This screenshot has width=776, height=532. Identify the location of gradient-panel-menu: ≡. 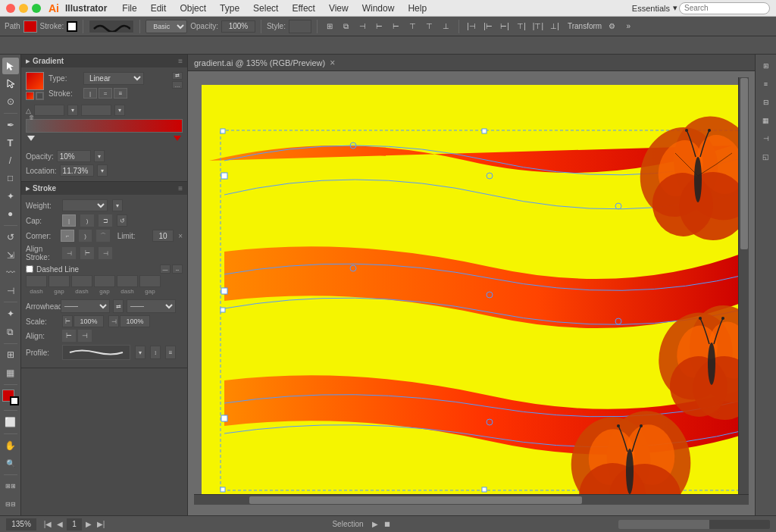
(180, 61).